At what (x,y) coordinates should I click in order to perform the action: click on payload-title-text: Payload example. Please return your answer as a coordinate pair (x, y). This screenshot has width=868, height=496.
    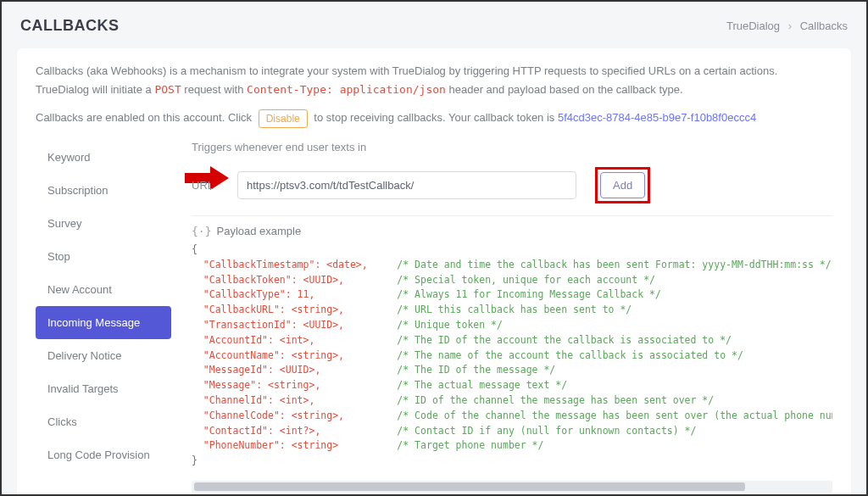
    Looking at the image, I should click on (259, 231).